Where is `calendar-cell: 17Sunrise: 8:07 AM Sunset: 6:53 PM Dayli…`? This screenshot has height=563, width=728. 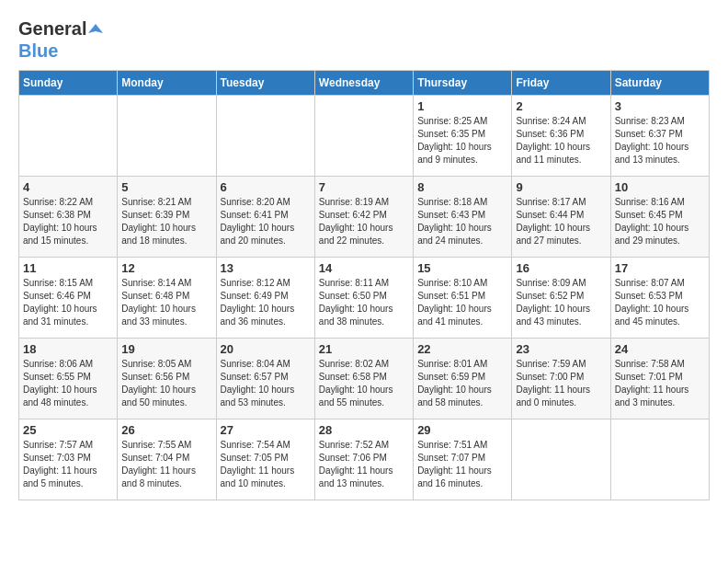
calendar-cell: 17Sunrise: 8:07 AM Sunset: 6:53 PM Dayli… is located at coordinates (660, 297).